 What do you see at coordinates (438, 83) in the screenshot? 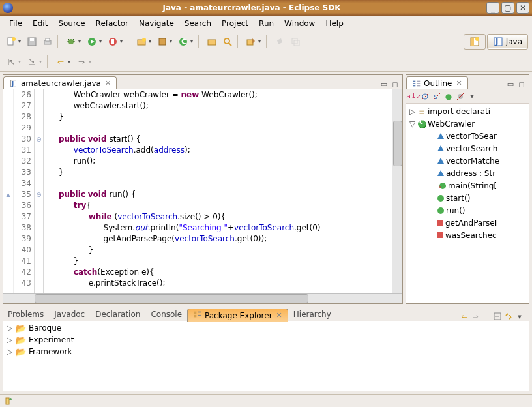
I see `outline-title: Outline` at bounding box center [438, 83].